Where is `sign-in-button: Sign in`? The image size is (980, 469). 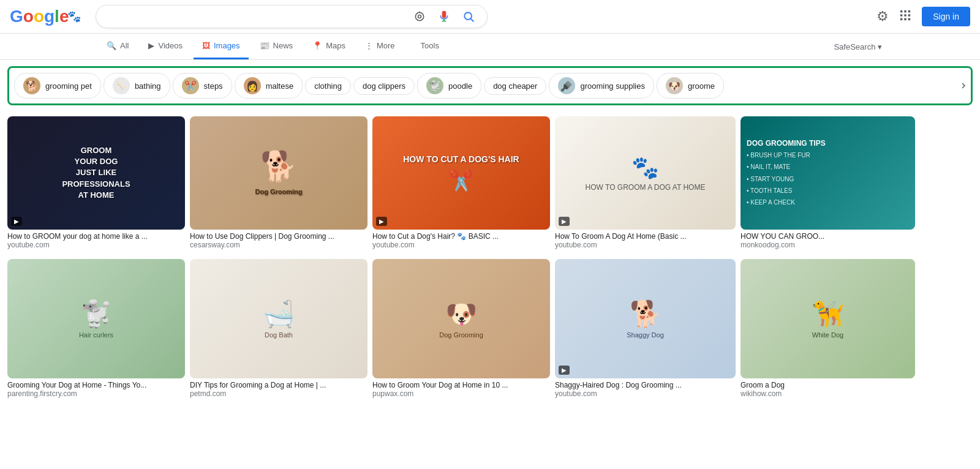 sign-in-button: Sign in is located at coordinates (946, 17).